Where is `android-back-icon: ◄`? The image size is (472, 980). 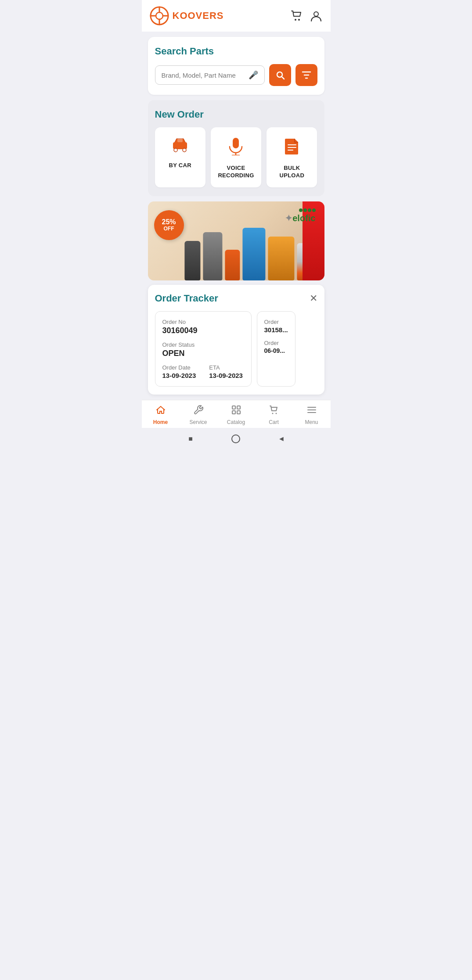
android-back-icon: ◄ is located at coordinates (281, 439).